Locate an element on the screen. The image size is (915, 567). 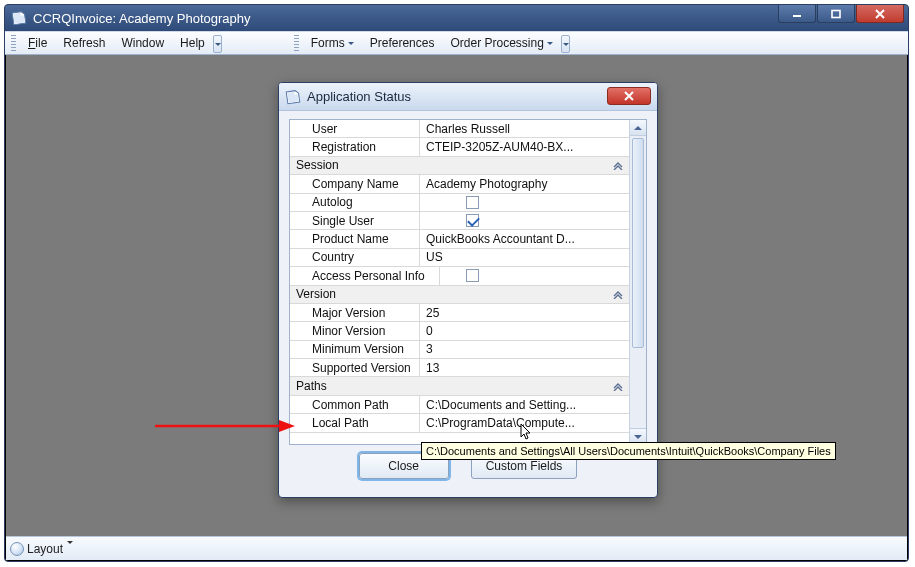
row-label: Supported Version is located at coordinates (355, 368).